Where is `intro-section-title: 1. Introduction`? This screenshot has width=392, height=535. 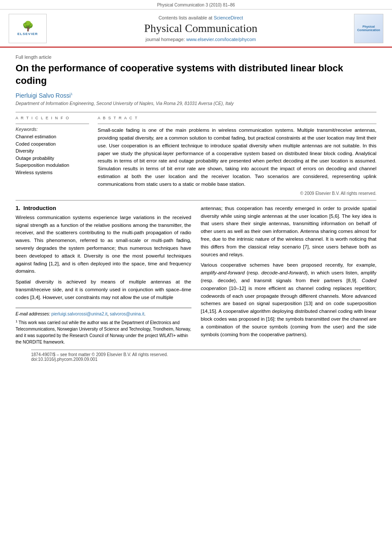 intro-section-title: 1. Introduction is located at coordinates (104, 208).